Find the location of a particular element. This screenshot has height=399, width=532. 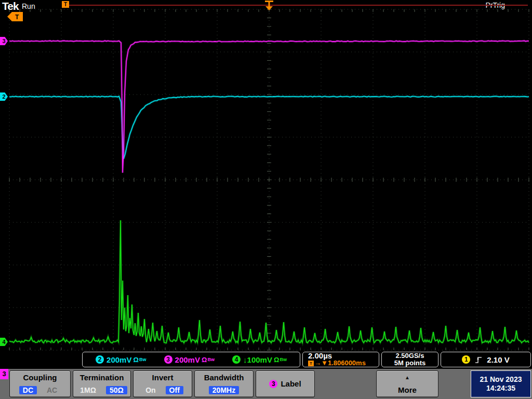

ch2-bandwidth-flag: Bw is located at coordinates (143, 360).